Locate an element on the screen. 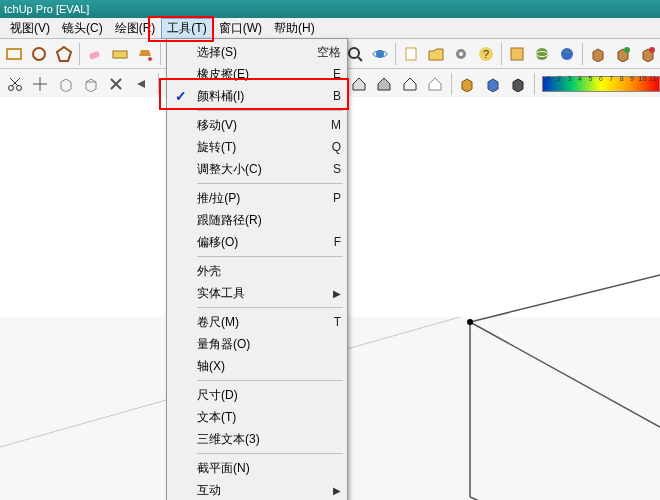 The width and height of the screenshot is (660, 500). menu-item-protractor: 量角器(O) is located at coordinates (257, 344).